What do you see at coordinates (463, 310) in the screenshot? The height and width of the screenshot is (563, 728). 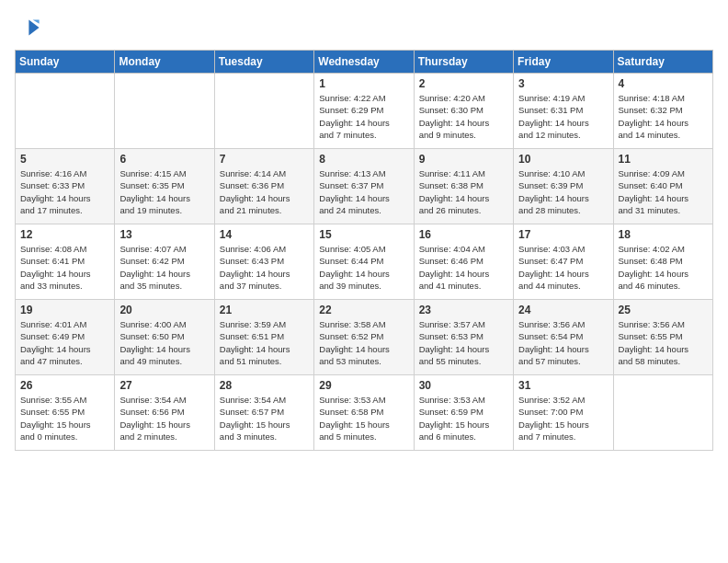 I see `day-number: 23` at bounding box center [463, 310].